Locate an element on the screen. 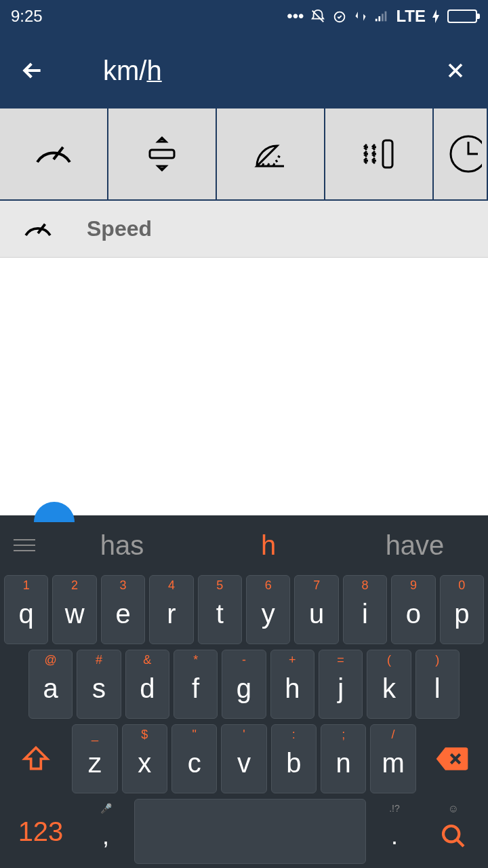 This screenshot has width=488, height=868. search-key: ☺ is located at coordinates (453, 831).